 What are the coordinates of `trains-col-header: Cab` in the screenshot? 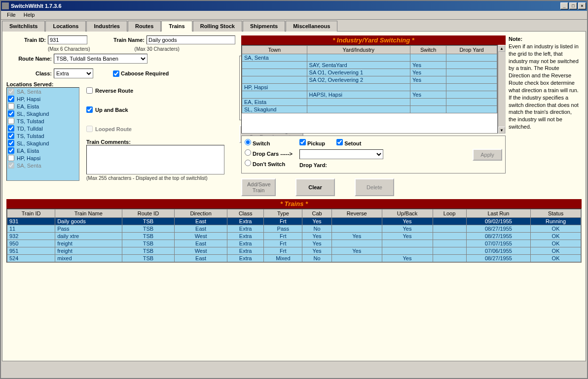 It's located at (317, 214).